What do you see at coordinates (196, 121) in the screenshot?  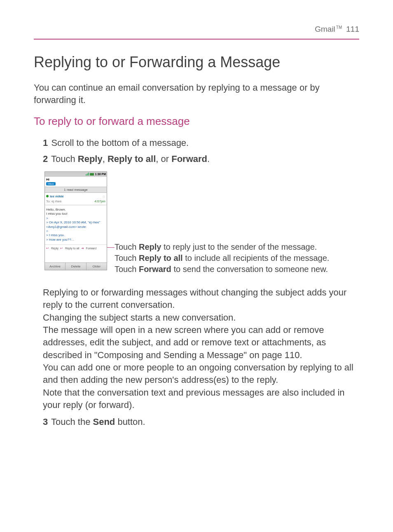 I see `section-subhead: To reply to or forward a message` at bounding box center [196, 121].